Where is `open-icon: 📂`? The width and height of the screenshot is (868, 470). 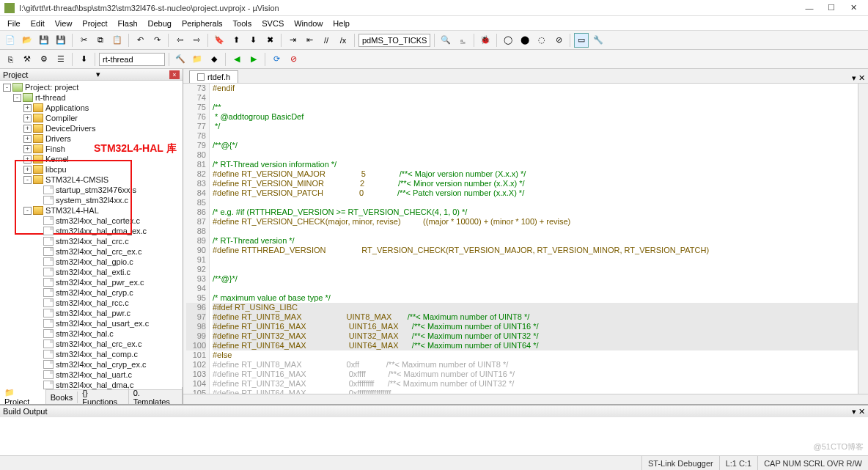 open-icon: 📂 is located at coordinates (27, 40).